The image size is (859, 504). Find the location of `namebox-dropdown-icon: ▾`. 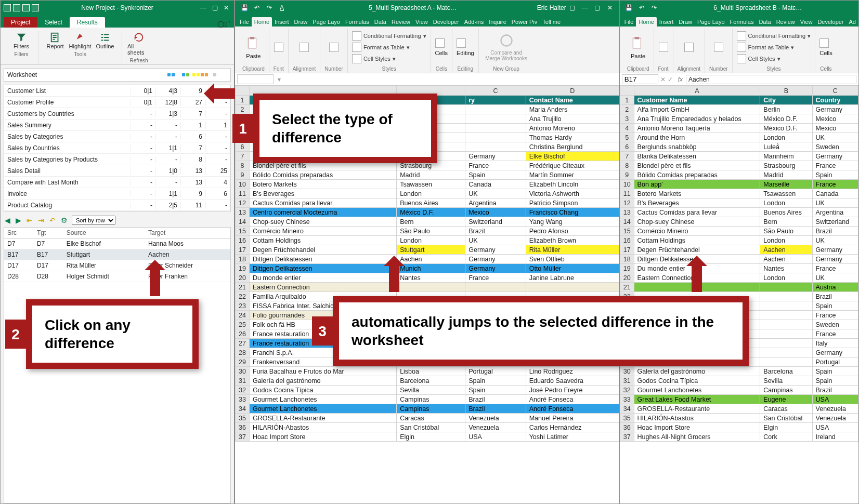

namebox-dropdown-icon: ▾ is located at coordinates (279, 79).